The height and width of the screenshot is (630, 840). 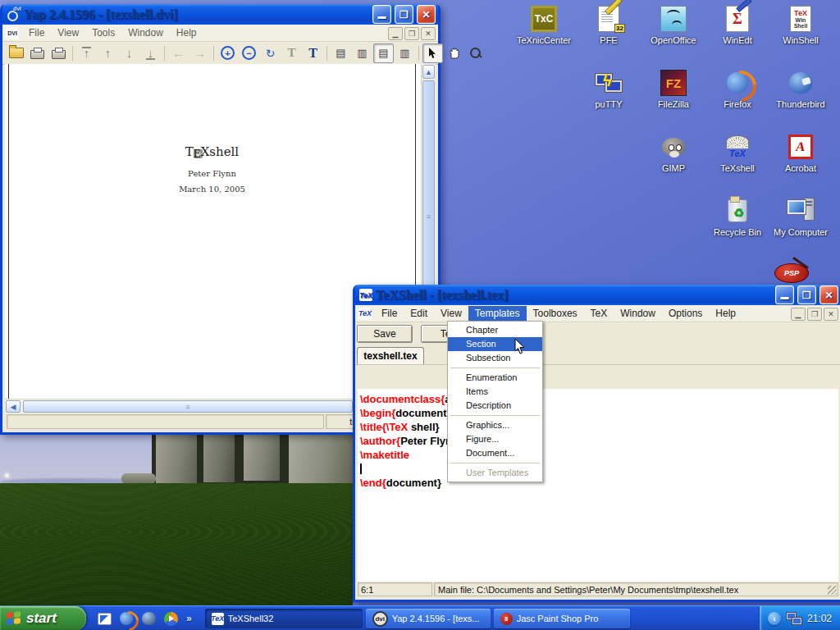 What do you see at coordinates (609, 35) in the screenshot?
I see `desktop-icon-pfe: 32PFE` at bounding box center [609, 35].